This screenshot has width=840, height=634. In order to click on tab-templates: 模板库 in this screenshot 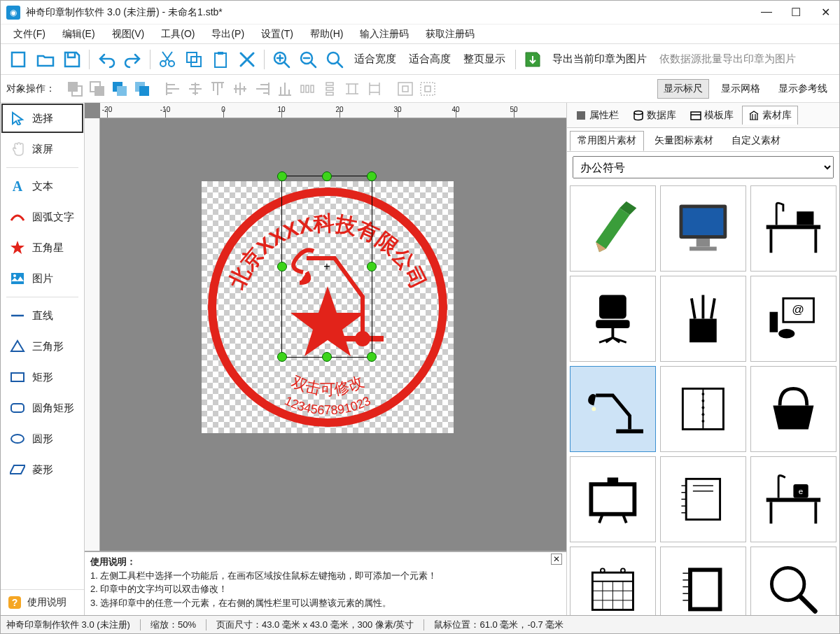, I will do `click(712, 115)`.